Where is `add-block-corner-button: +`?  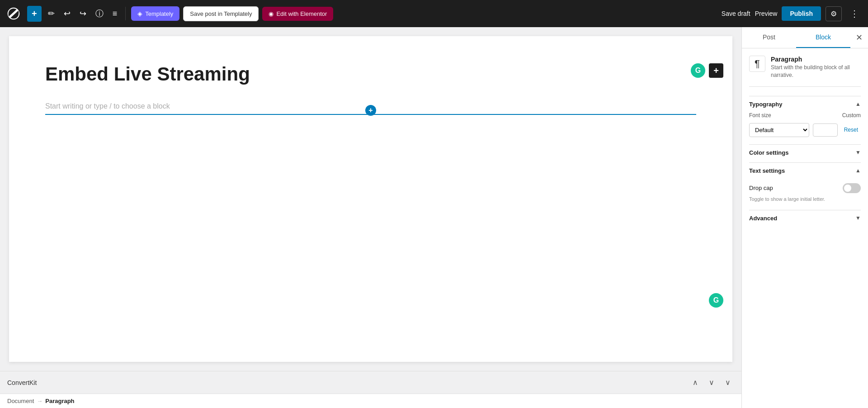 add-block-corner-button: + is located at coordinates (716, 71).